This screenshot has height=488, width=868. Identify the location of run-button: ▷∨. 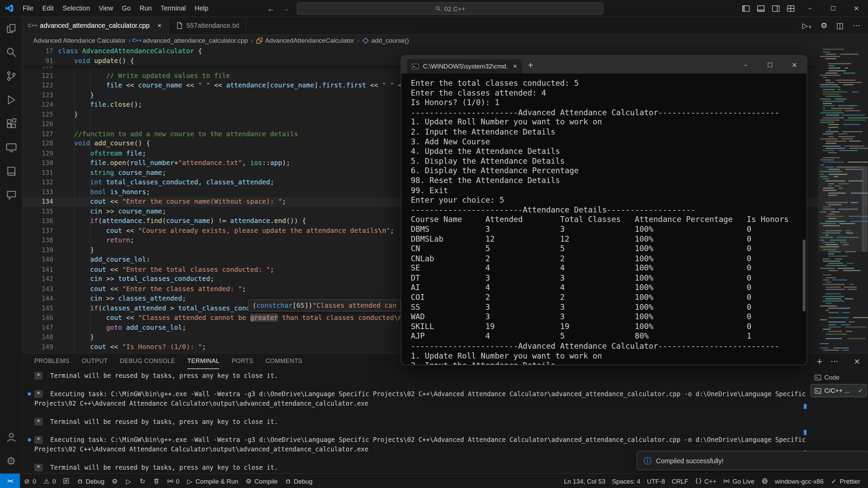
(807, 25).